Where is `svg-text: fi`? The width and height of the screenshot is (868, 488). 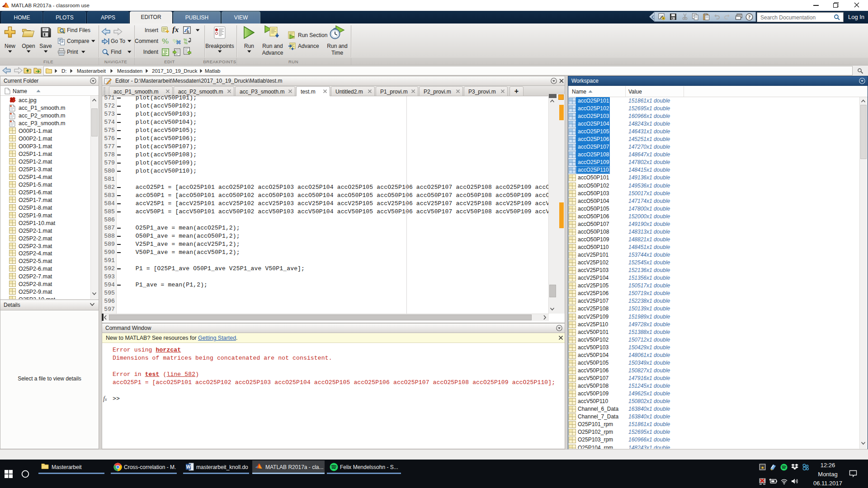
svg-text: fi is located at coordinates (188, 32).